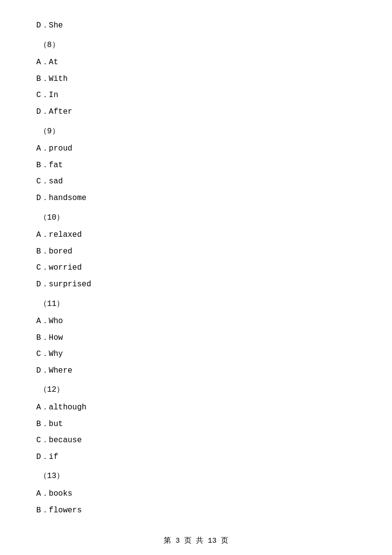  What do you see at coordinates (196, 166) in the screenshot?
I see `option-item: B．fat` at bounding box center [196, 166].